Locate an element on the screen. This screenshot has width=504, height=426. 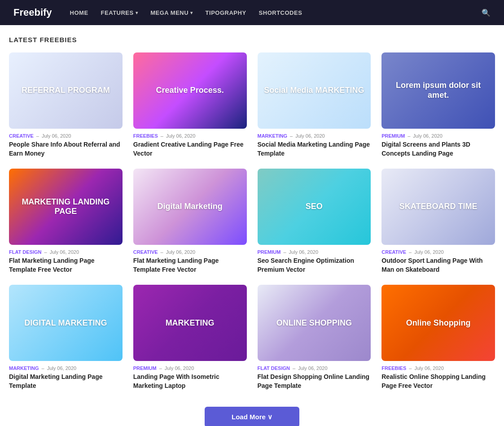
thumb-overlay-text: Social Media MARKETING is located at coordinates (314, 91).